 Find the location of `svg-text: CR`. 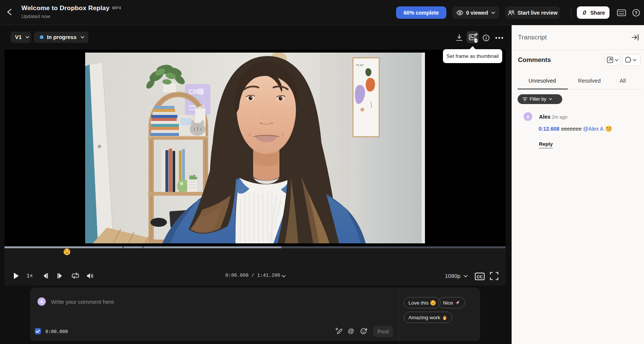

svg-text: CR is located at coordinates (194, 92).